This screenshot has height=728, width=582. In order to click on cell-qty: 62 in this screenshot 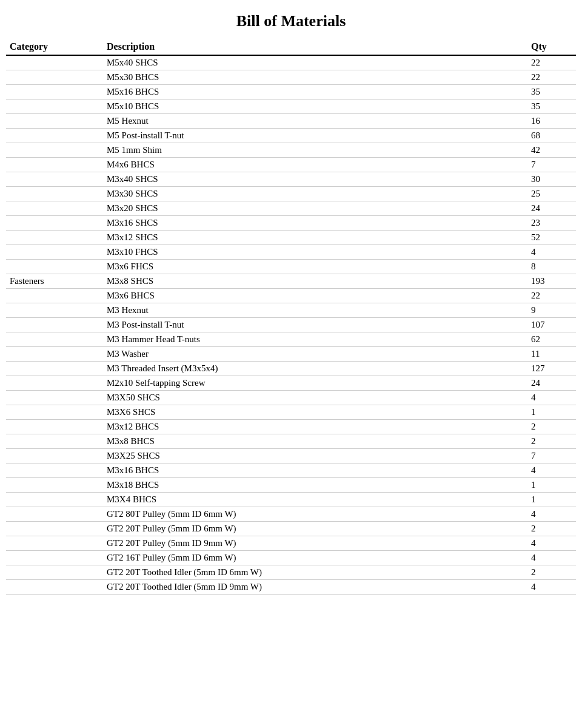, I will do `click(552, 340)`.